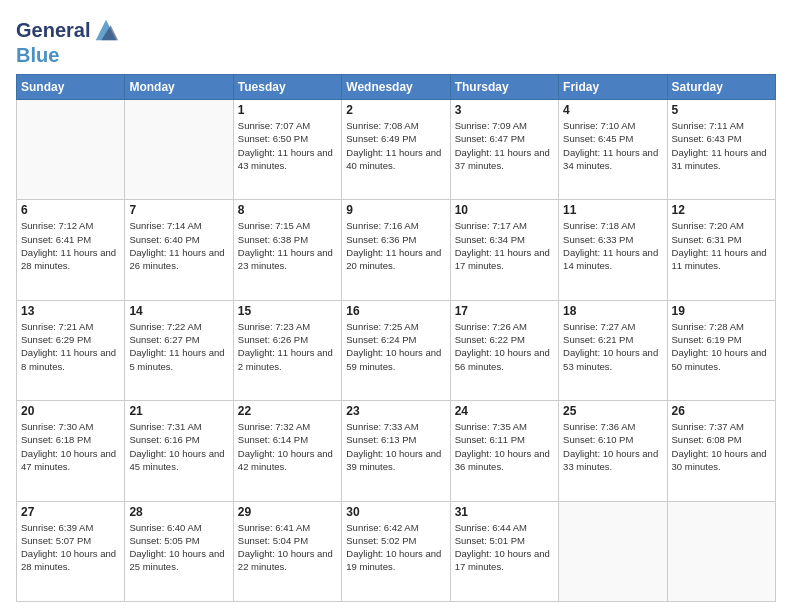 The width and height of the screenshot is (792, 612). Describe the element at coordinates (71, 551) in the screenshot. I see `calendar-cell: 27Sunrise: 6:39 AMSunset: 5:07 PMDayligh…` at that location.